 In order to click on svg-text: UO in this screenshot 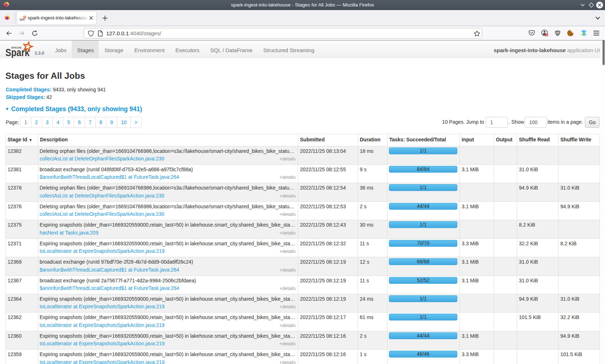, I will do `click(557, 33)`.